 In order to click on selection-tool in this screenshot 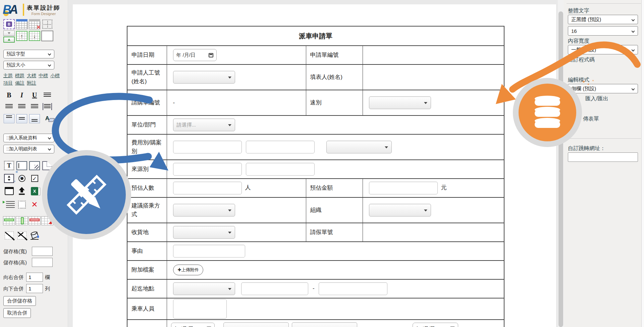, I will do `click(22, 204)`.